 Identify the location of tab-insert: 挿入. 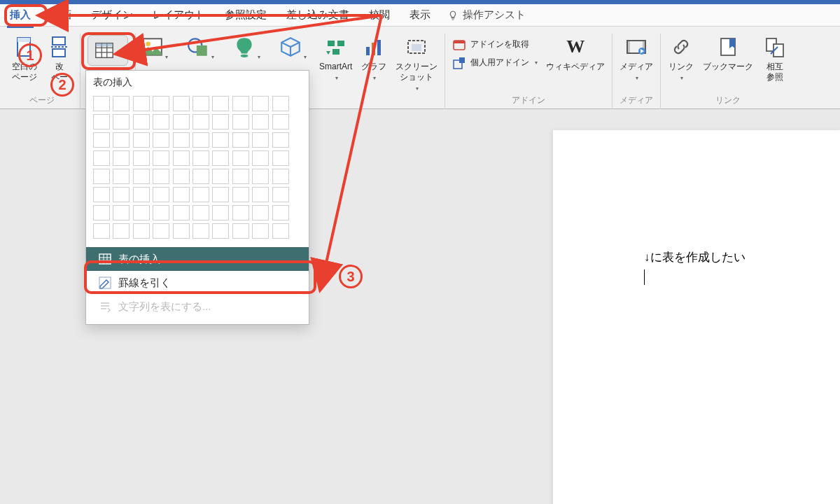
(20, 15).